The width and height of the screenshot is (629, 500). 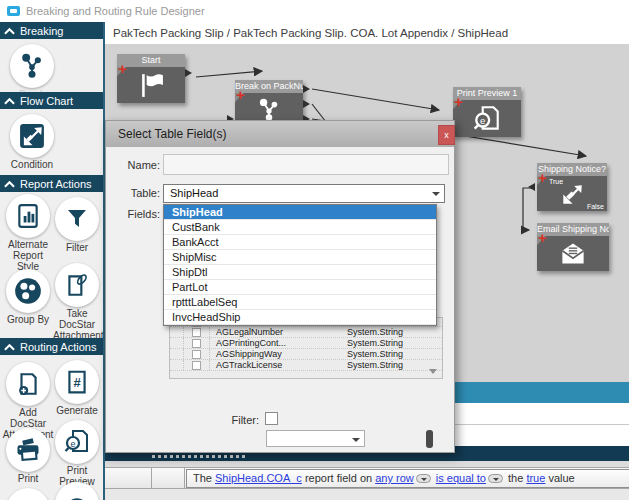 I want to click on node-print-preview-1: Print Preview 1 + e, so click(x=487, y=112).